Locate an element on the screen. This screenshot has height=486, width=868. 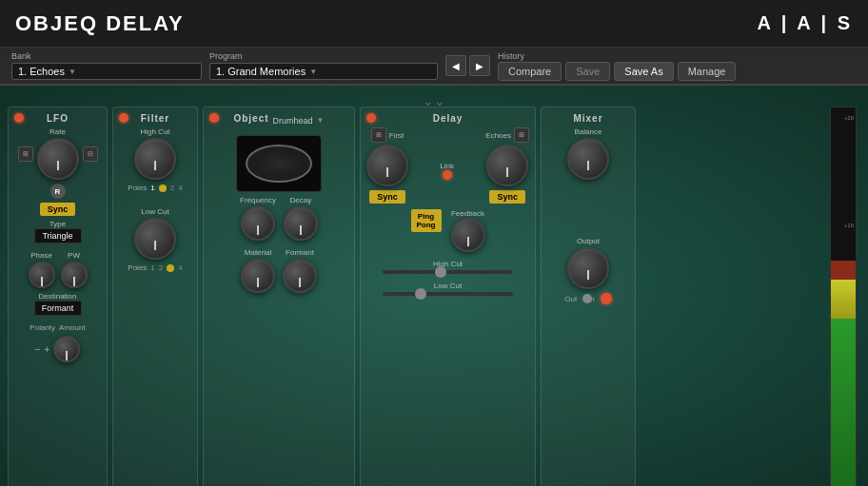
object-formant-label: Formant is located at coordinates (300, 253).